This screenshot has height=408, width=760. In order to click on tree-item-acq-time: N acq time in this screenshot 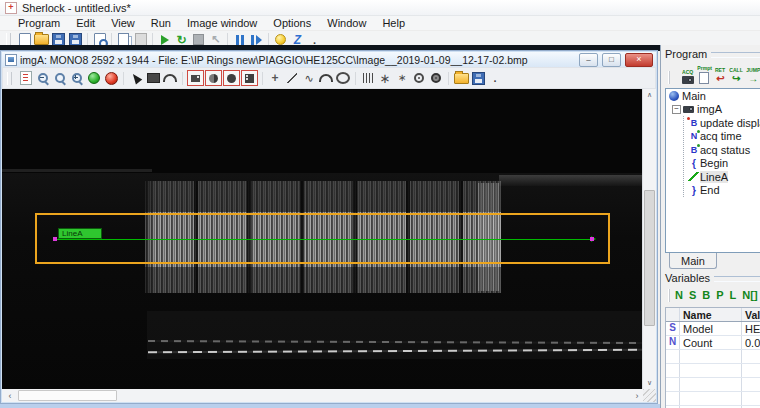, I will do `click(722, 137)`.